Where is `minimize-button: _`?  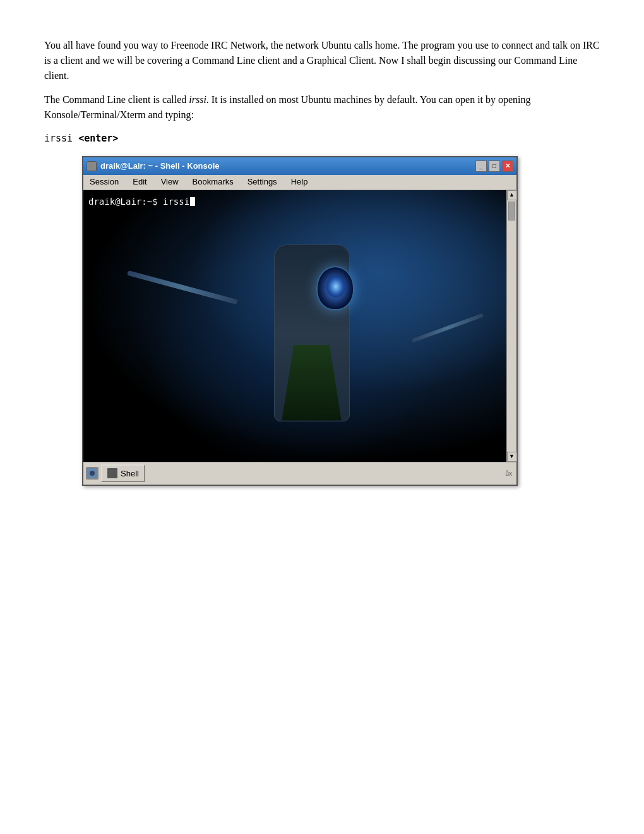 minimize-button: _ is located at coordinates (481, 166).